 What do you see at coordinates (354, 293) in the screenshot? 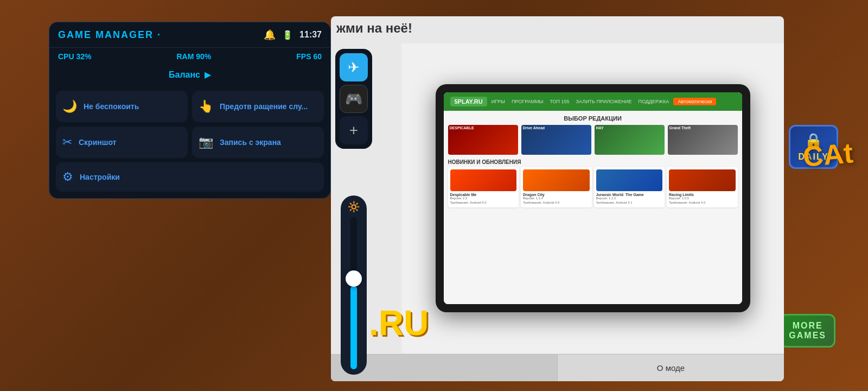
I see `slider-track` at bounding box center [354, 293].